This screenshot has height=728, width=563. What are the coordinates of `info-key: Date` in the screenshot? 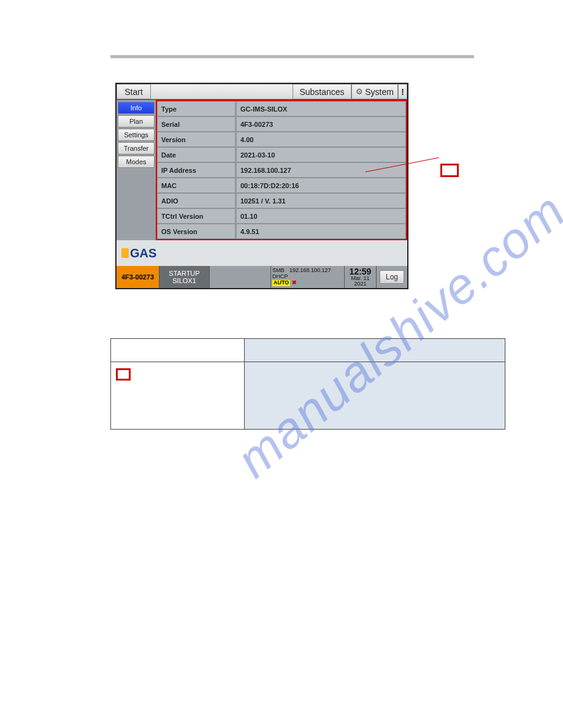 It's located at (196, 154).